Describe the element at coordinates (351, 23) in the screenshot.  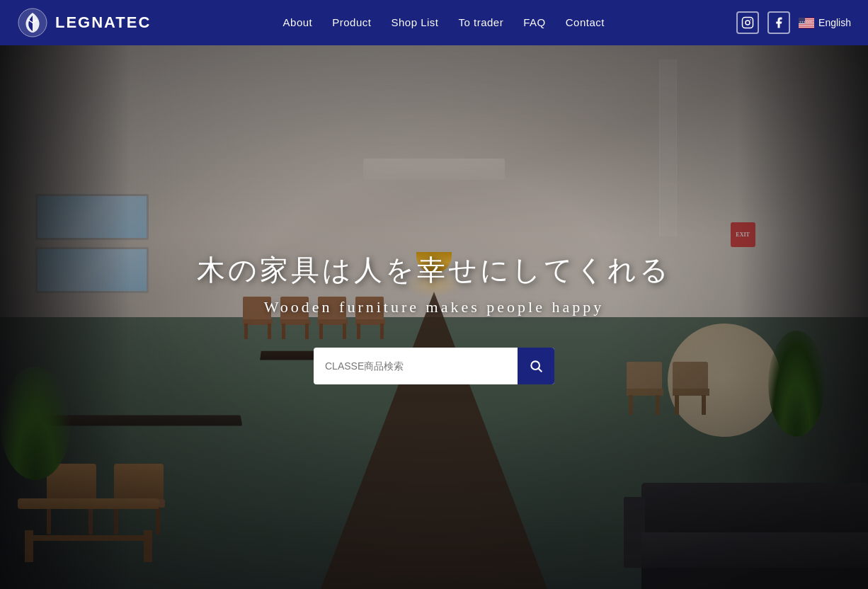
I see `nav-product: Product` at that location.